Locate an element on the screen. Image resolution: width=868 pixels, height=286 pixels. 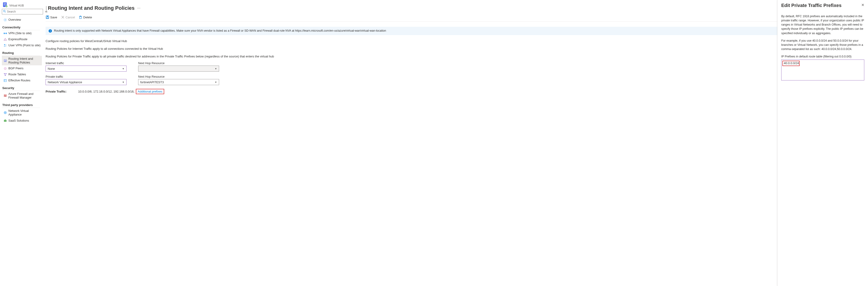
sidebar-item-routing-intent: Routing Intent and Routing Policies is located at coordinates (22, 61).